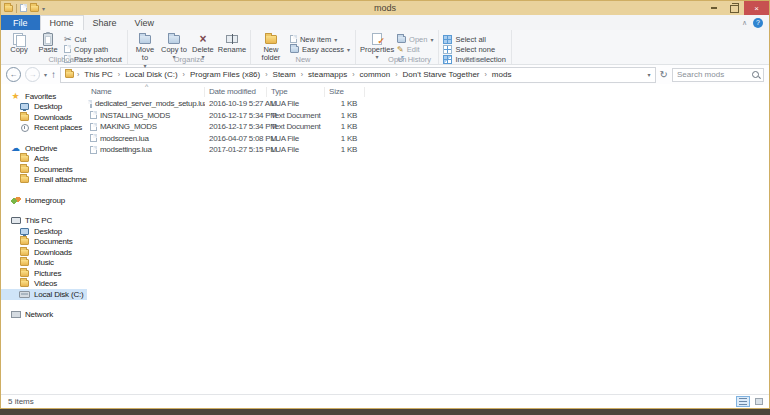 Image resolution: width=770 pixels, height=415 pixels. What do you see at coordinates (756, 8) in the screenshot?
I see `close-button: ×` at bounding box center [756, 8].